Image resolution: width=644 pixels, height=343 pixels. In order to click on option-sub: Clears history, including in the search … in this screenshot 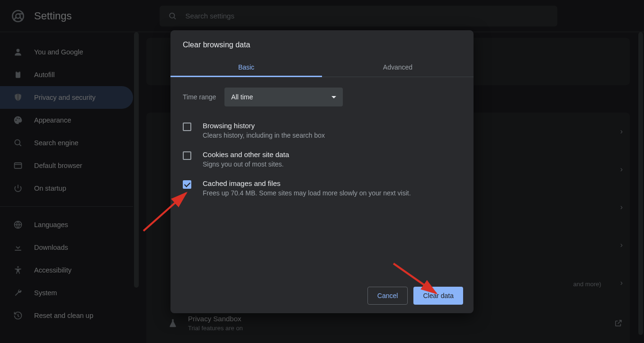, I will do `click(264, 135)`.